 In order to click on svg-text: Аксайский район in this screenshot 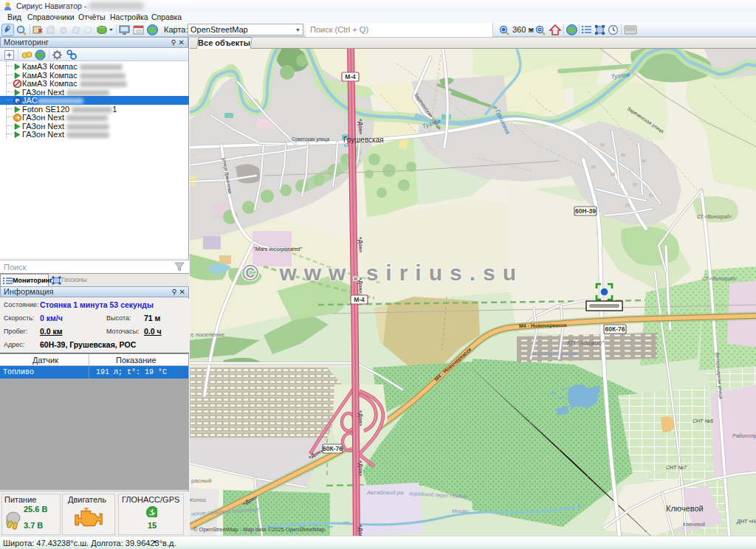, I will do `click(554, 354)`.